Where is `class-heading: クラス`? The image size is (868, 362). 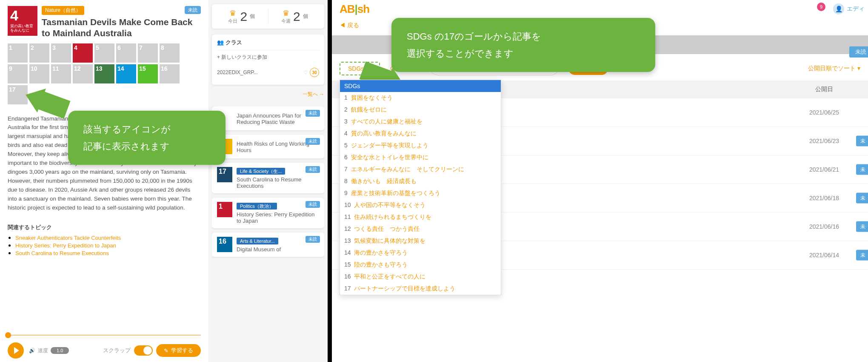
class-heading: クラス is located at coordinates (268, 43).